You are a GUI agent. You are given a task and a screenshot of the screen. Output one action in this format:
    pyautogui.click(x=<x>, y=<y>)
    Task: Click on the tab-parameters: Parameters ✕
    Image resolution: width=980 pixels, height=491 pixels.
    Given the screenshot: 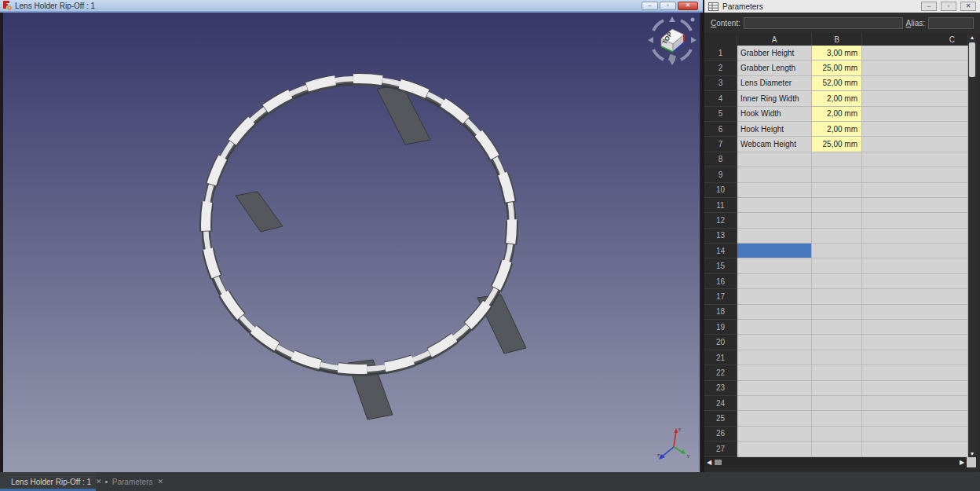 What is the action you would take?
    pyautogui.click(x=134, y=482)
    